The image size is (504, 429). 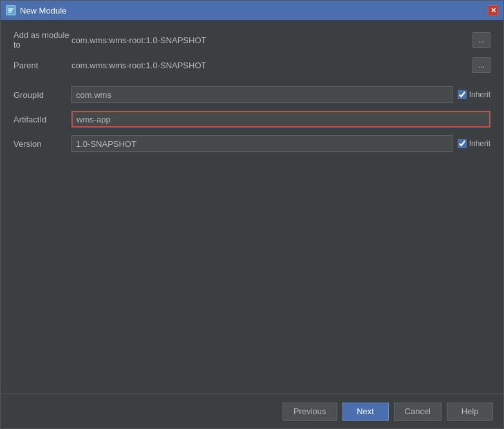 I want to click on add-as-module-label: Add as module to, so click(x=42, y=40).